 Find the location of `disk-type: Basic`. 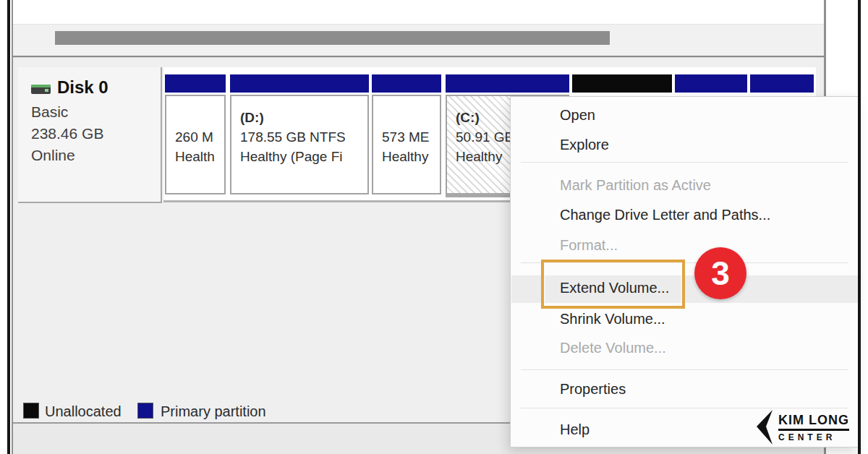

disk-type: Basic is located at coordinates (49, 112).